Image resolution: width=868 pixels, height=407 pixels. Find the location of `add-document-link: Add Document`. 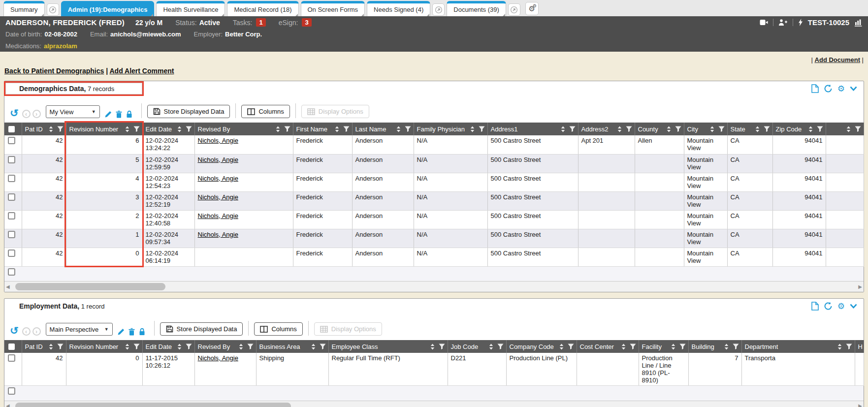

add-document-link: Add Document is located at coordinates (837, 60).